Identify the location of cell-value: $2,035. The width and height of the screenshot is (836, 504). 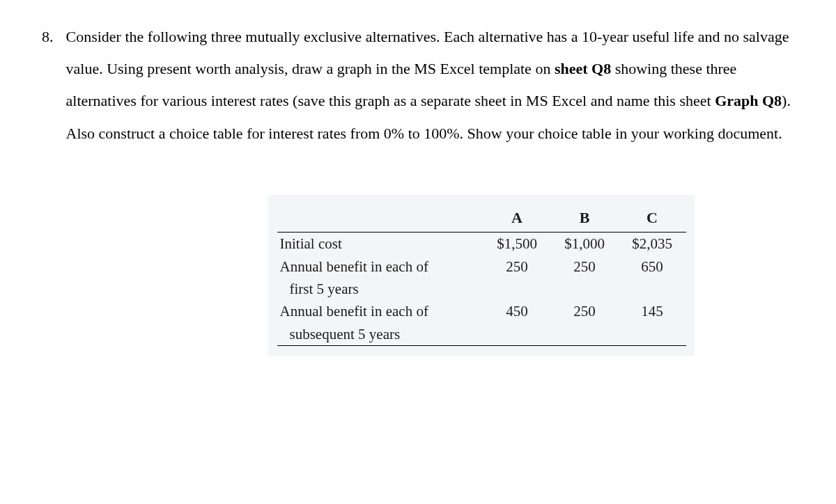
(652, 244).